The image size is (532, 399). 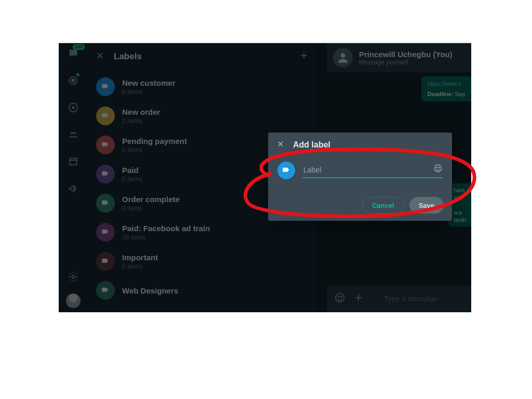 I want to click on labels-header: Labels, so click(x=202, y=57).